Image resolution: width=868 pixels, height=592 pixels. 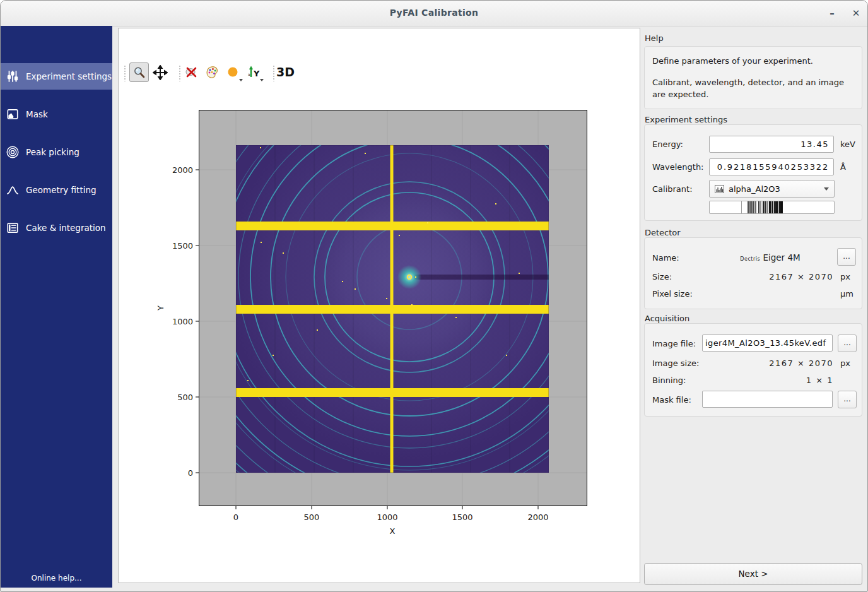 What do you see at coordinates (669, 380) in the screenshot?
I see `binning-label: Binning:` at bounding box center [669, 380].